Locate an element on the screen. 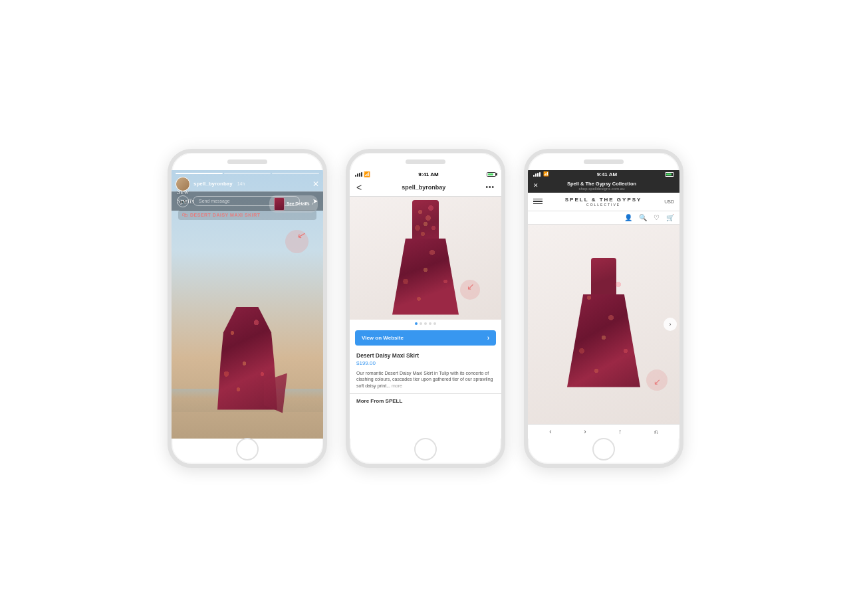  story-username: spell_byronbay is located at coordinates (213, 183).